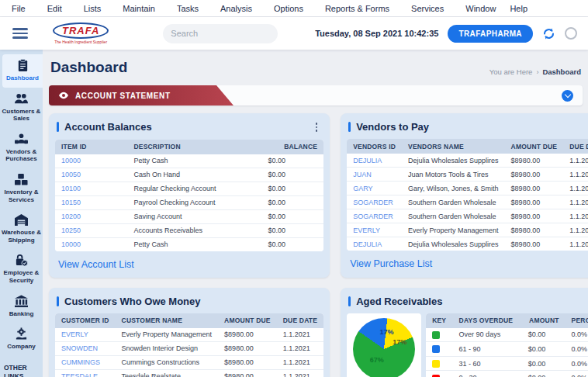 Image resolution: width=588 pixels, height=377 pixels. Describe the element at coordinates (22, 340) in the screenshot. I see `sidebar-item-company: Company` at that location.